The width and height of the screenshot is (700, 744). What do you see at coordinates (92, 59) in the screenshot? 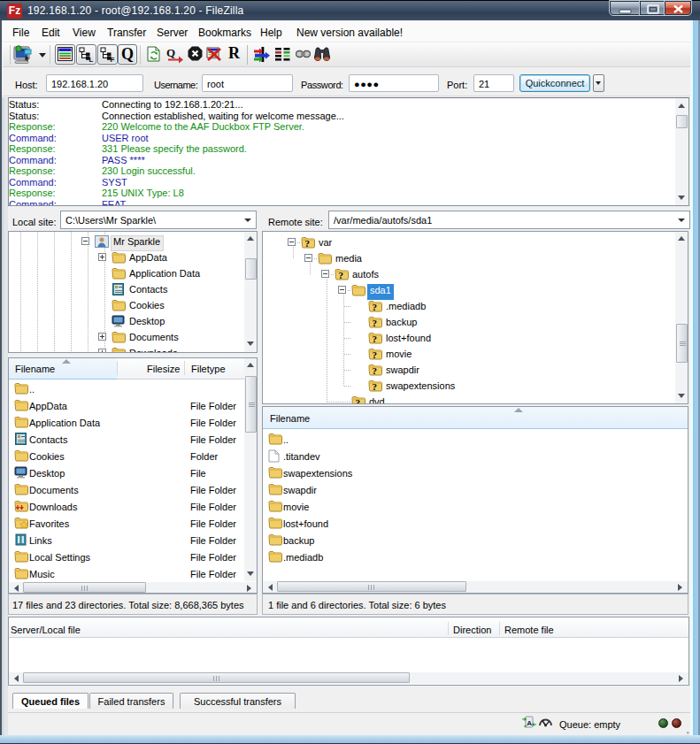
I see `svg-text: L` at bounding box center [92, 59].